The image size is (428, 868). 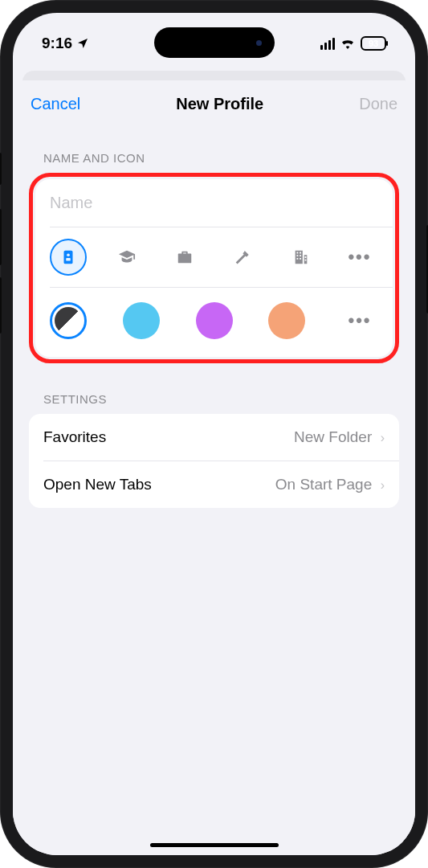 What do you see at coordinates (68, 321) in the screenshot?
I see `bw-swatch-icon` at bounding box center [68, 321].